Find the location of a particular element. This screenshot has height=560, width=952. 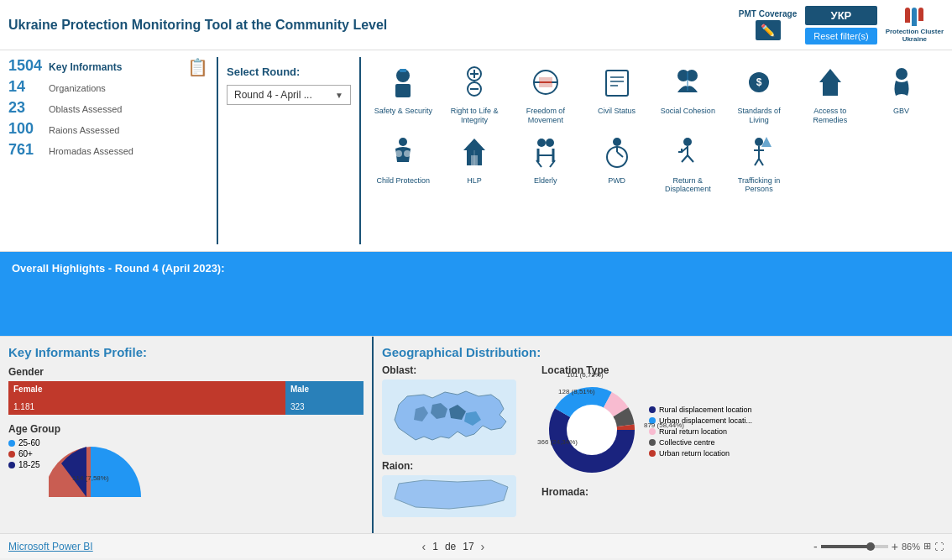

age-chart-area: 25-60 60+ 18-25 is located at coordinates (186, 472).